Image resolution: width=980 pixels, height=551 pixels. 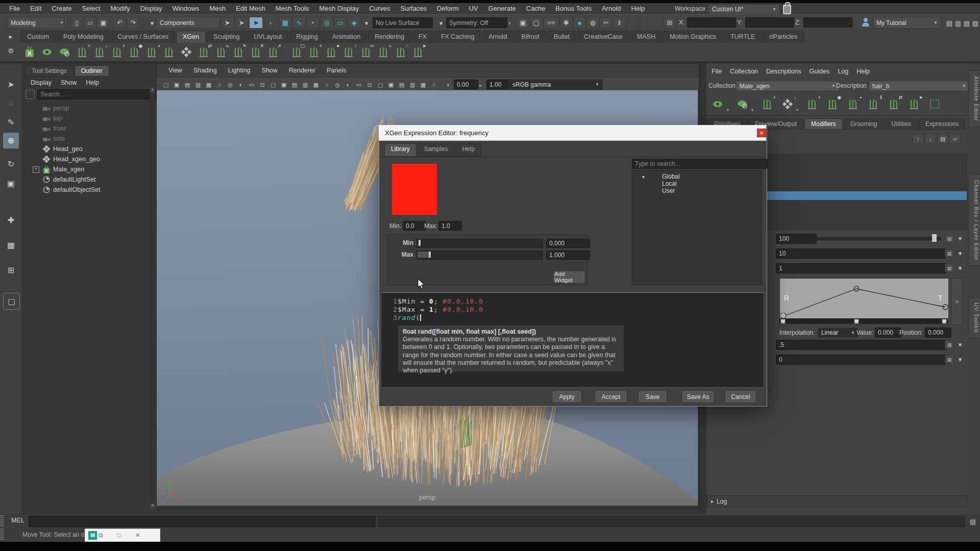 What do you see at coordinates (611, 9) in the screenshot?
I see `menu-arnold: Arnold` at bounding box center [611, 9].